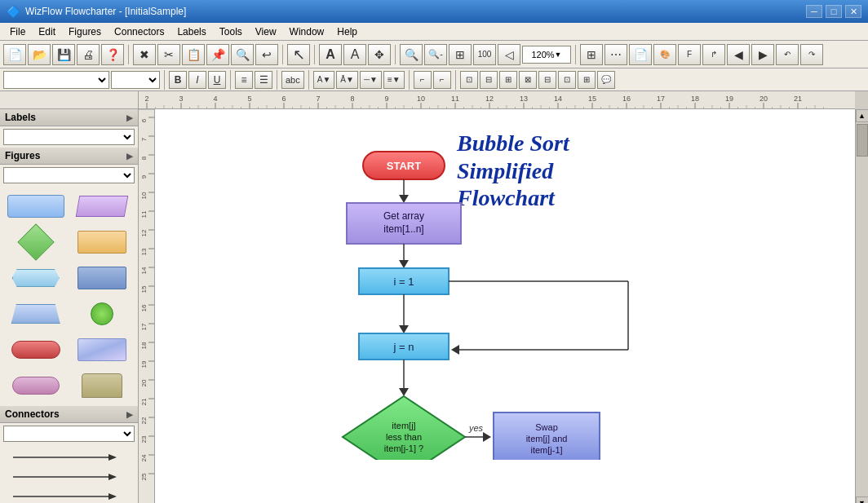 This screenshot has height=503, width=868. I want to click on zoom-out-btn: 🔍-, so click(436, 55).